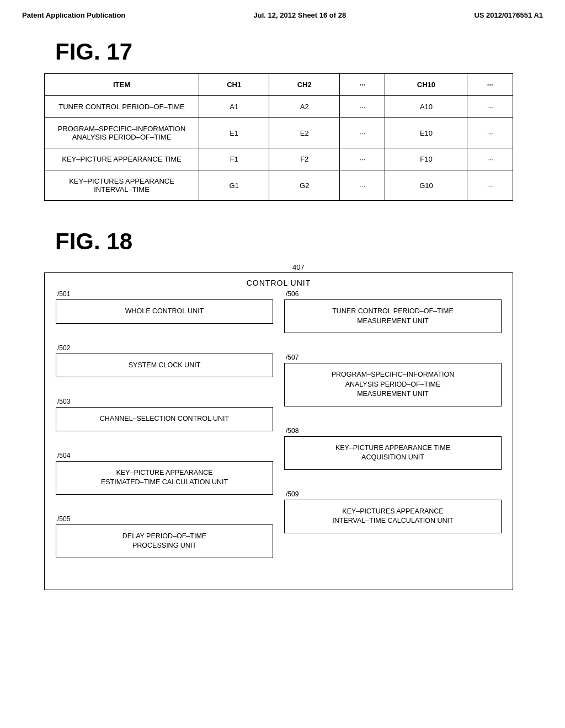 This screenshot has height=728, width=565. What do you see at coordinates (282, 17) in the screenshot?
I see `page-header: Patent Application Publication Jul. 12, …` at bounding box center [282, 17].